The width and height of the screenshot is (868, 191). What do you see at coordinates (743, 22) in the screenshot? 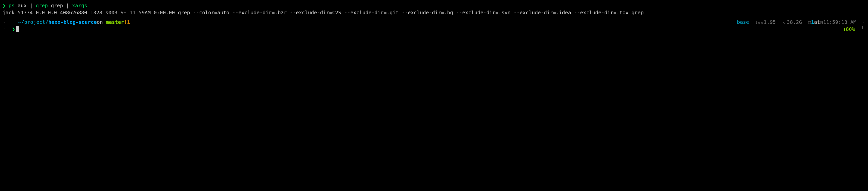
I see `conda-env: base` at bounding box center [743, 22].